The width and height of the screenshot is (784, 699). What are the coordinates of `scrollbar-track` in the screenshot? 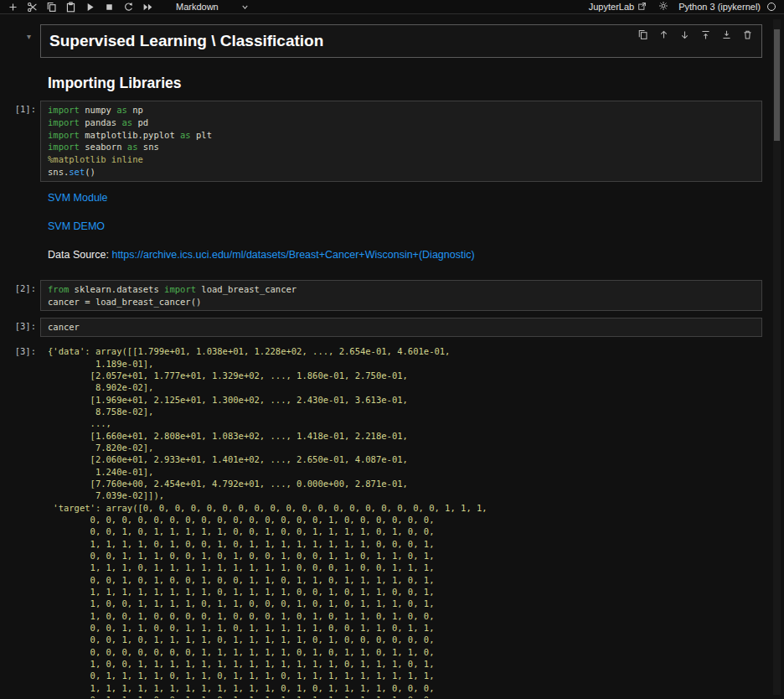 It's located at (777, 357).